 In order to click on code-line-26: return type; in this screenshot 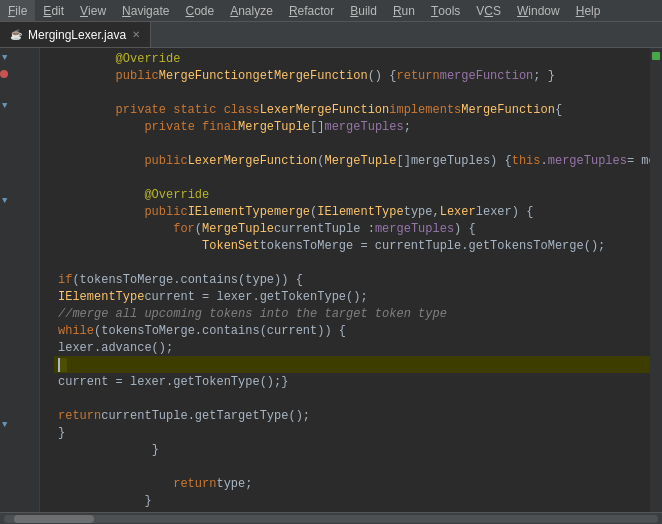, I will do `click(352, 484)`.